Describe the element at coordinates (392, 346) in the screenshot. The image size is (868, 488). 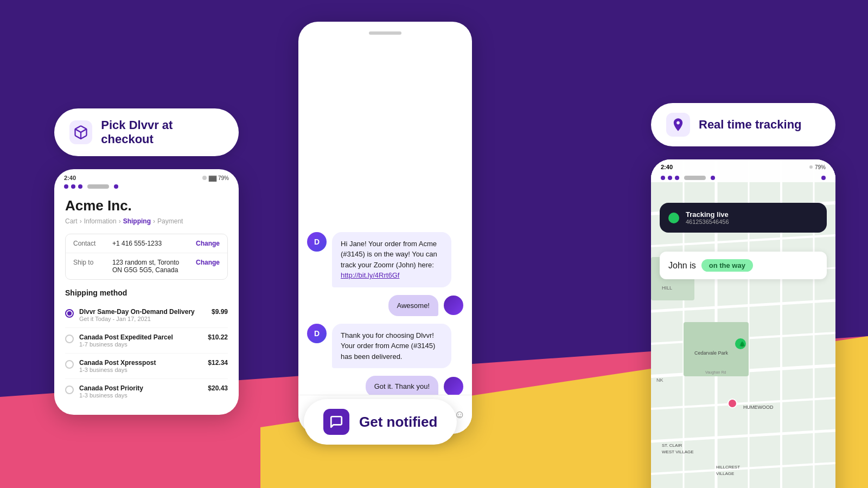
I see `bubble-text-left: Thank you for choosing Dlvvr! Your order…` at that location.